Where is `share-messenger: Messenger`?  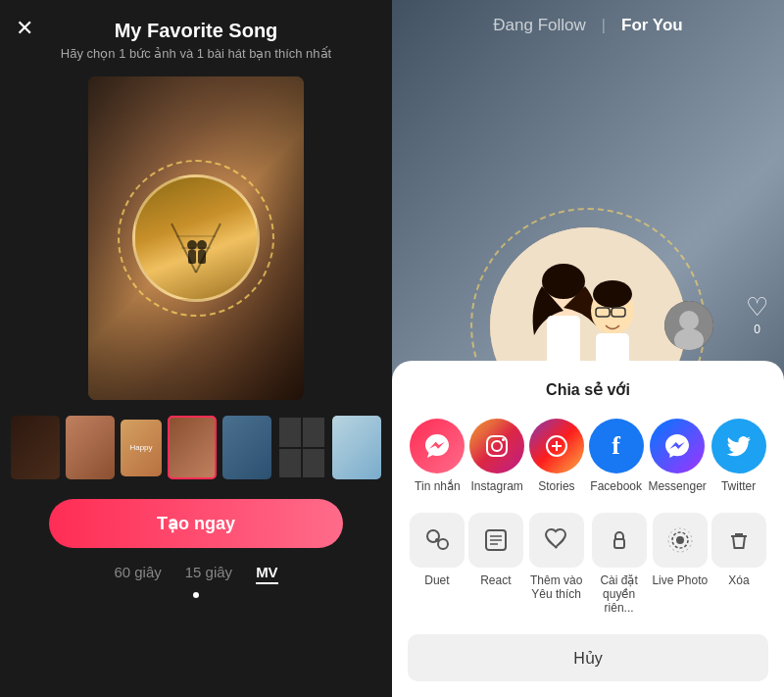
share-messenger: Messenger is located at coordinates (676, 456).